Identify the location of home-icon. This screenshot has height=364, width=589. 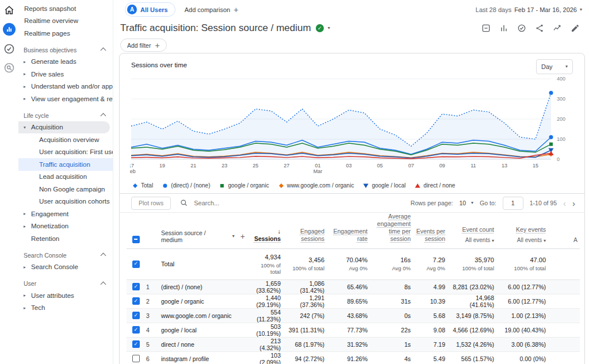
(9, 10).